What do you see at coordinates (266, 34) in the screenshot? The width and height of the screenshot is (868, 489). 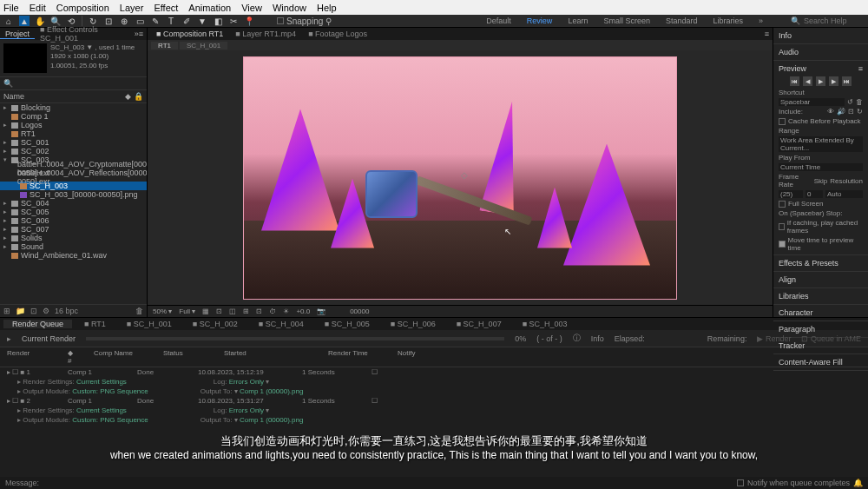 I see `comp-tab: ■ Layer RT1.mp4` at bounding box center [266, 34].